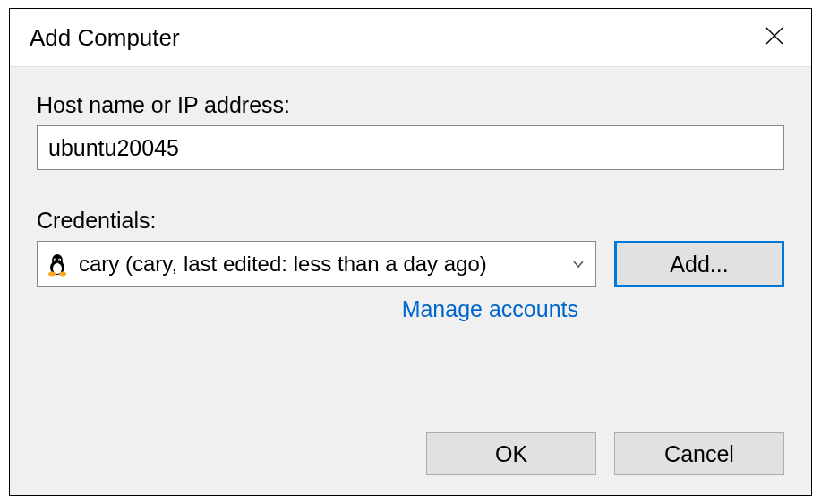 Image resolution: width=821 pixels, height=504 pixels. I want to click on credentials-row: cary (cary, last edited: less than a day…, so click(410, 264).